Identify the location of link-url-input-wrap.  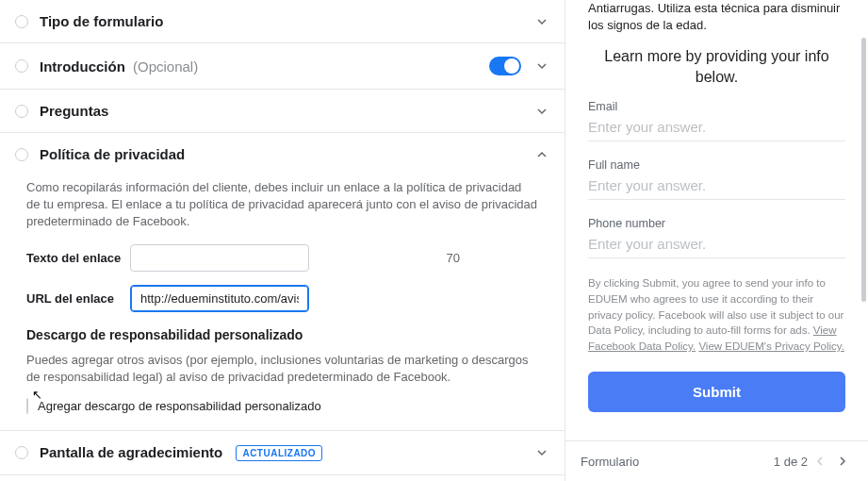
(300, 298).